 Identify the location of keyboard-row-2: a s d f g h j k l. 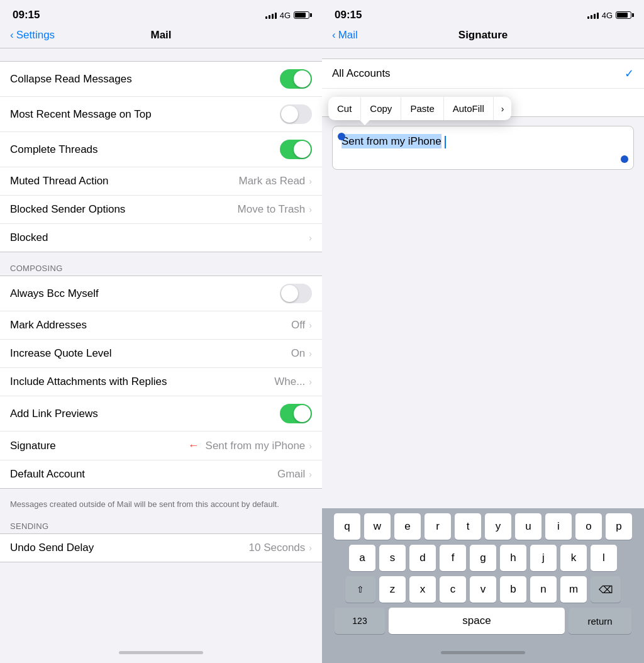
(483, 558).